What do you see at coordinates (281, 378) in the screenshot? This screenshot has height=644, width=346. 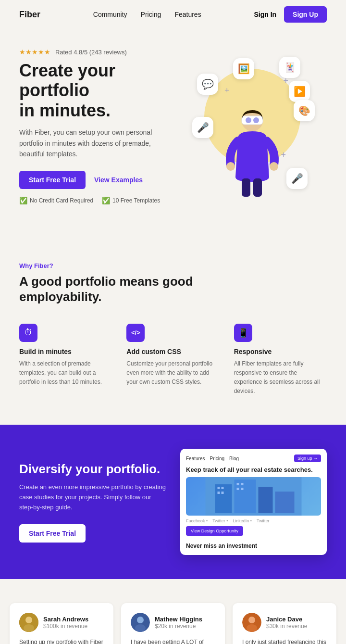 I see `feature-desc-2: All Fiber templates are fully responsive…` at bounding box center [281, 378].